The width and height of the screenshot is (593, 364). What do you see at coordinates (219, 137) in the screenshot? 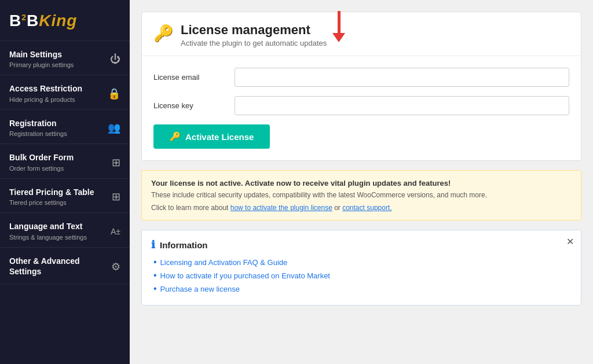
I see `activate-button-label: Activate License` at bounding box center [219, 137].